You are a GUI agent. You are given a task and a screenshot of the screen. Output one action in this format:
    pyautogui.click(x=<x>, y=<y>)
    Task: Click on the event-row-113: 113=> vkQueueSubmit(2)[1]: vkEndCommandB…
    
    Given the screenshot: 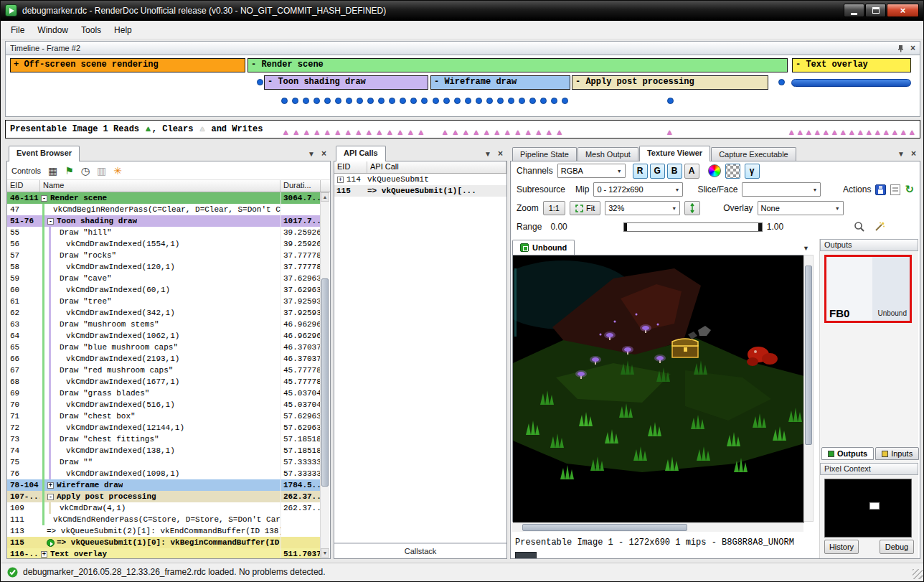 What is the action you would take?
    pyautogui.click(x=164, y=531)
    